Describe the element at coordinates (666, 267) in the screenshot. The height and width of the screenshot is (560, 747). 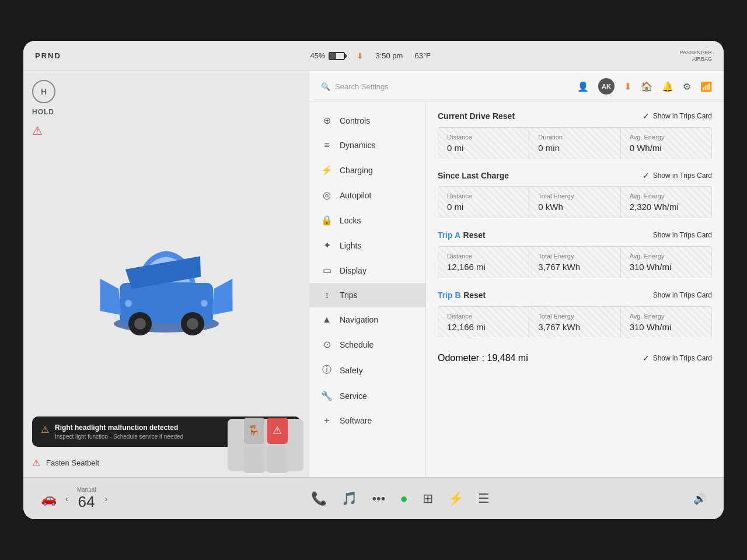
I see `trip-a-avg-energy-value: 310 Wh/mi` at that location.